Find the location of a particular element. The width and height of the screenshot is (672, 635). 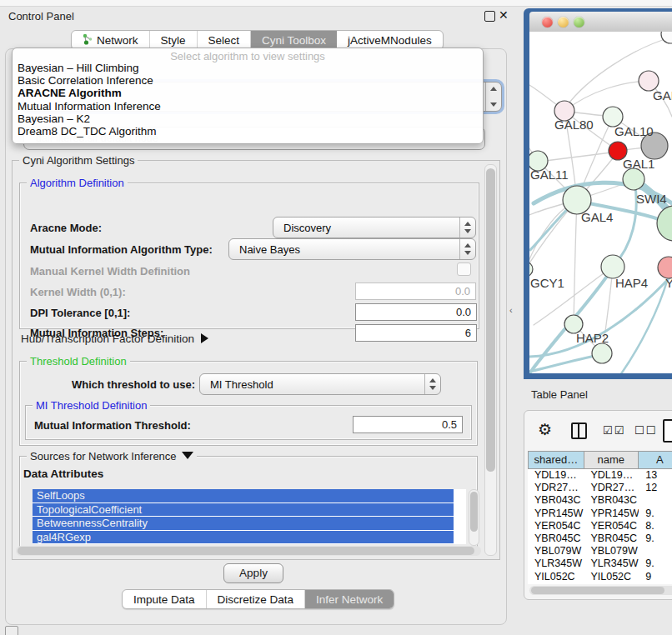

settings-vertical-scrollbar is located at coordinates (490, 360).